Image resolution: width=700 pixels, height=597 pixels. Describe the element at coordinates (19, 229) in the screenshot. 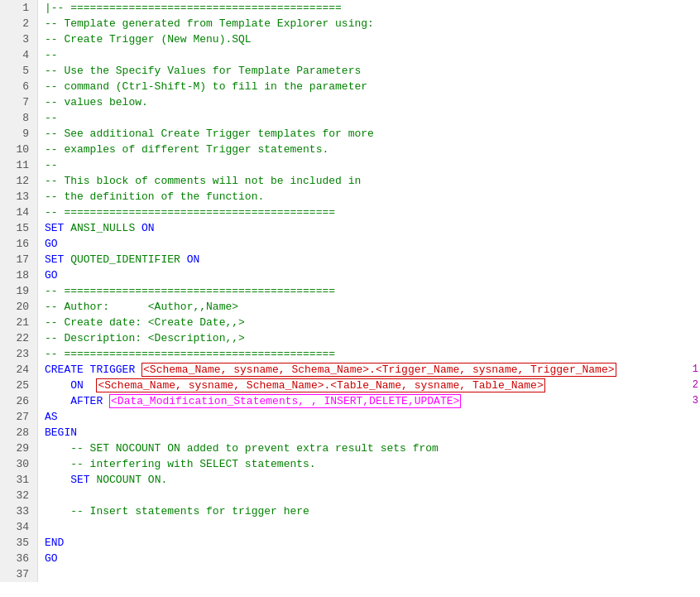

I see `line-number-15: 15` at that location.